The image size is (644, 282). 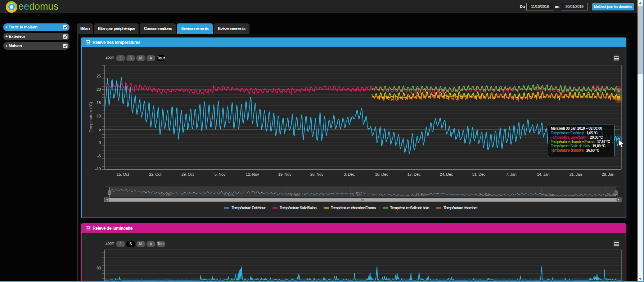 I want to click on svg-text: 15. Oct, so click(x=123, y=174).